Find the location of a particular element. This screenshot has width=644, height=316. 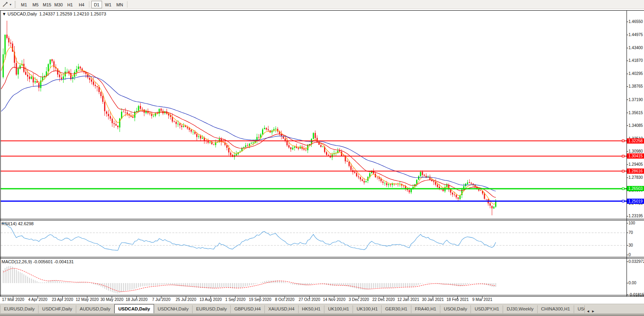

price-axis-tick: 1.29405 is located at coordinates (636, 164).